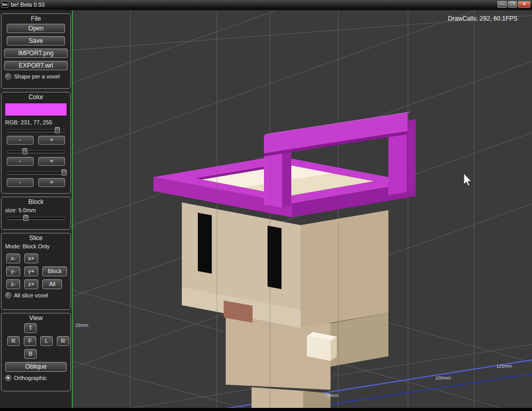  I want to click on all-slice-voxel-toggle: All slice voxel, so click(36, 295).